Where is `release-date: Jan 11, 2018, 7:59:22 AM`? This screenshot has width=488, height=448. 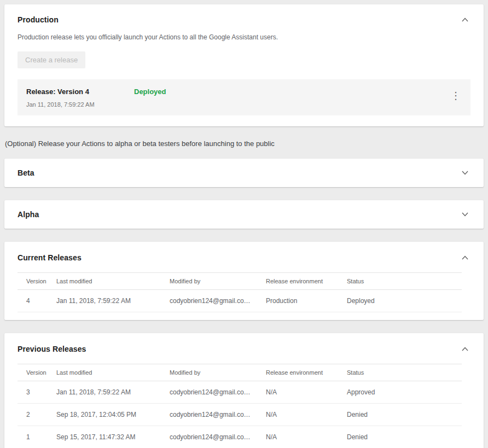
release-date: Jan 11, 2018, 7:59:22 AM is located at coordinates (237, 104).